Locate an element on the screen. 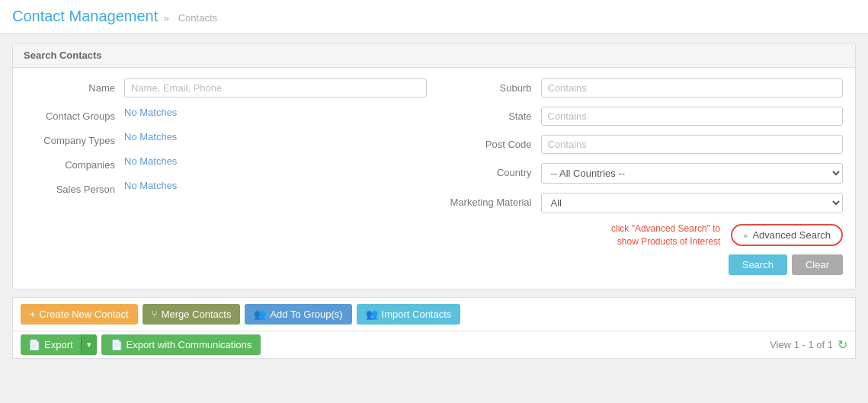  page-title: Contact Management is located at coordinates (85, 16).